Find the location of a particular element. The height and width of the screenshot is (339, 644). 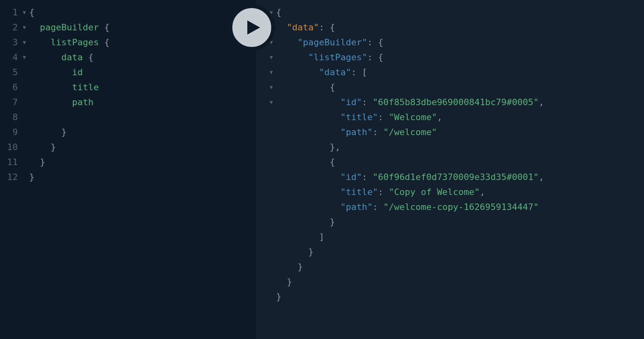

gutter-row: 12 is located at coordinates (15, 177).